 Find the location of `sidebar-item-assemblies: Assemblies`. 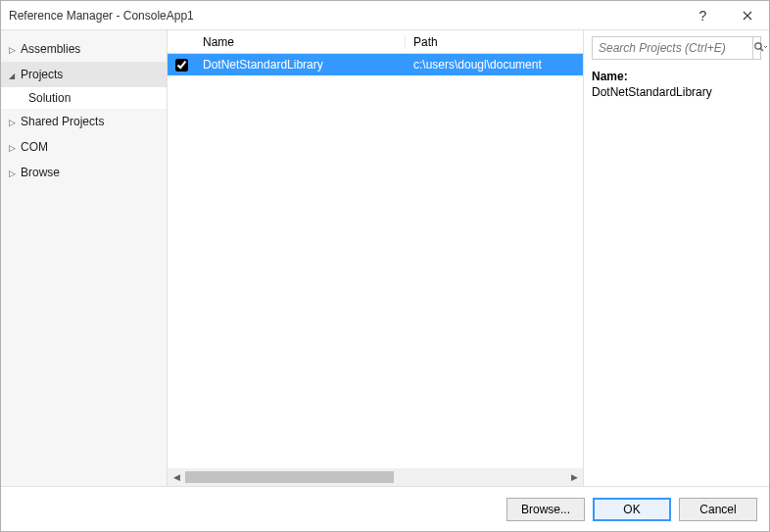

sidebar-item-assemblies: Assemblies is located at coordinates (84, 49).